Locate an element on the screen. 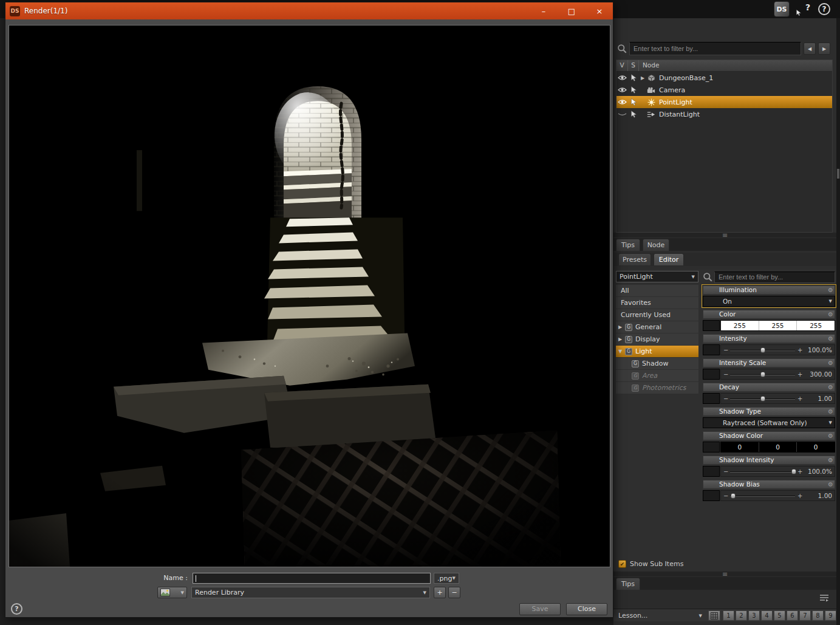 The image size is (840, 625). scene-filter-input is located at coordinates (715, 49).